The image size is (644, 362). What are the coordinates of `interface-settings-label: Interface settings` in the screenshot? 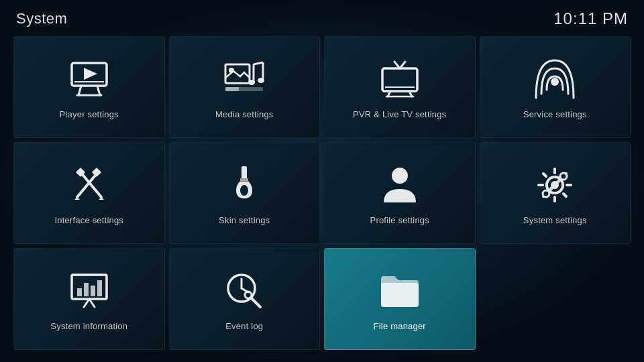 It's located at (89, 220).